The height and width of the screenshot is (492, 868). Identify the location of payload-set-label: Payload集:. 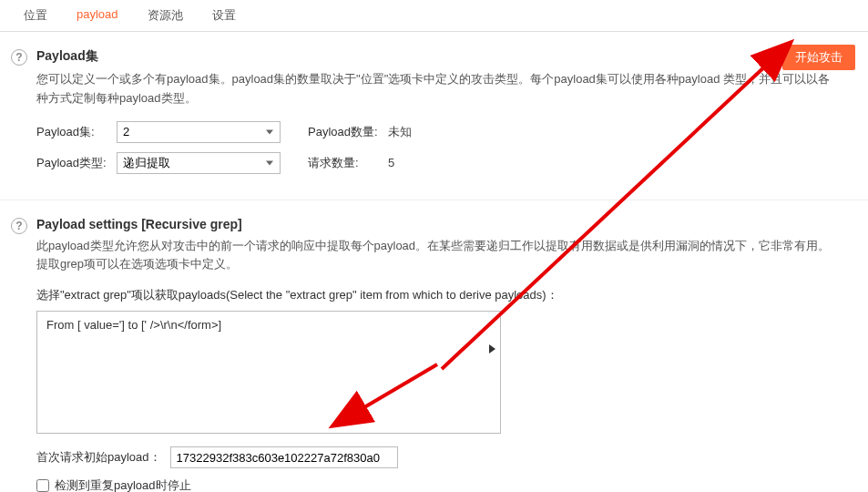
(72, 132).